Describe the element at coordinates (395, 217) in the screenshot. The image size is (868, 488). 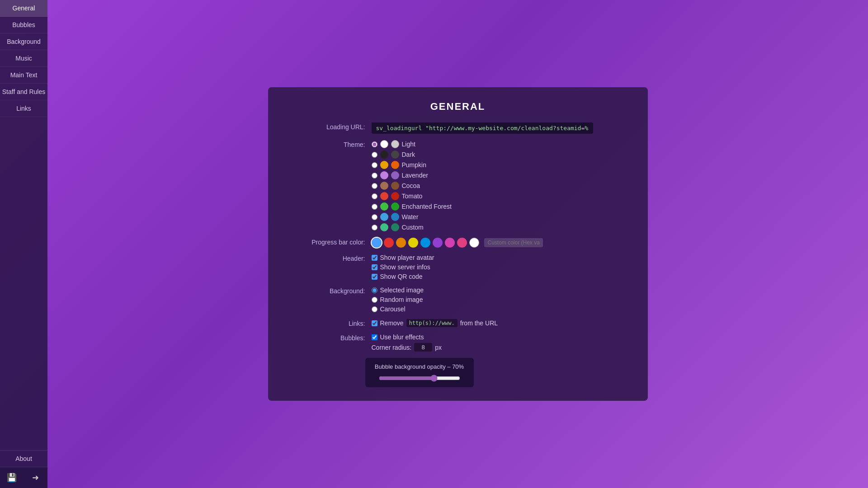
I see `theme-water-dot2` at that location.